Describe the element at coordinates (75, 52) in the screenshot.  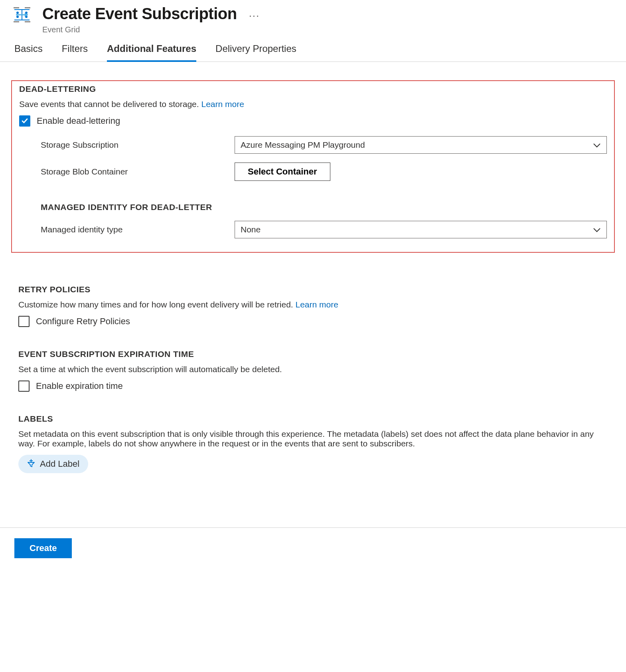
I see `tab-filters: Filters` at that location.